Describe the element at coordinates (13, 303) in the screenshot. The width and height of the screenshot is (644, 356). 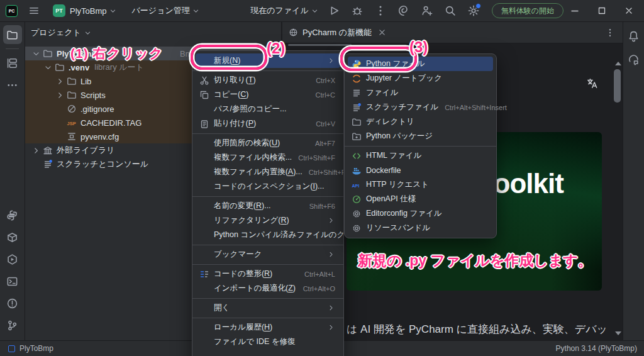
I see `problems-icon` at that location.